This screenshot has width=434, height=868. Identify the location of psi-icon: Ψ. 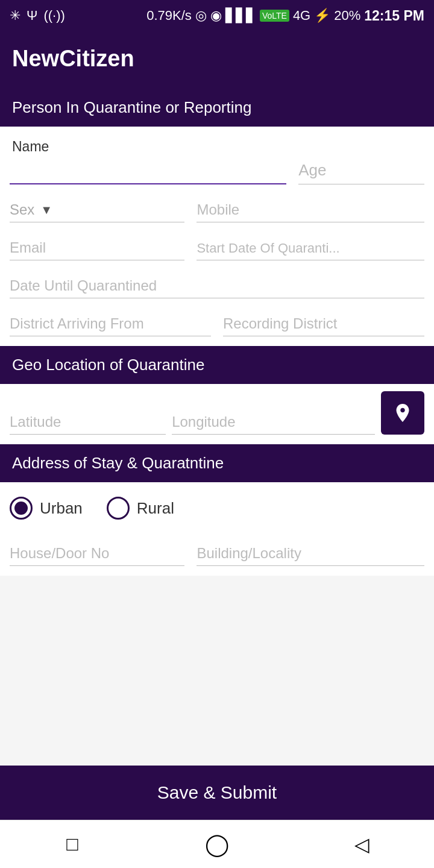
(32, 16).